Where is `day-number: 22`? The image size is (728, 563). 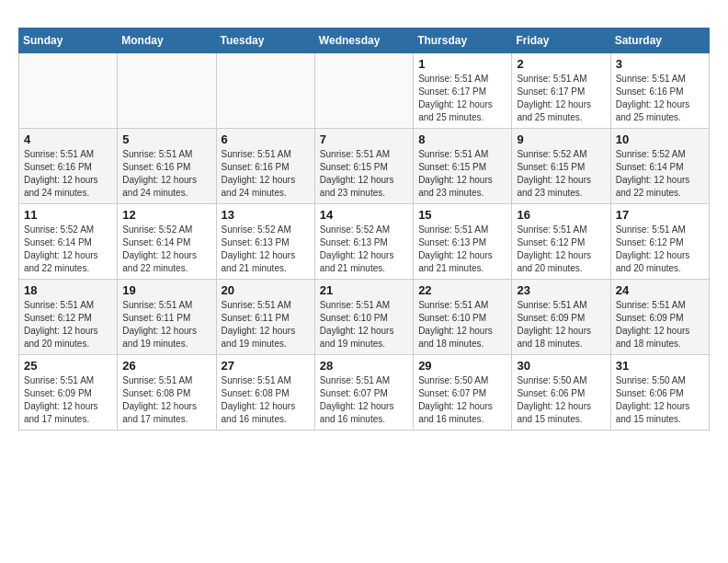
day-number: 22 is located at coordinates (462, 291).